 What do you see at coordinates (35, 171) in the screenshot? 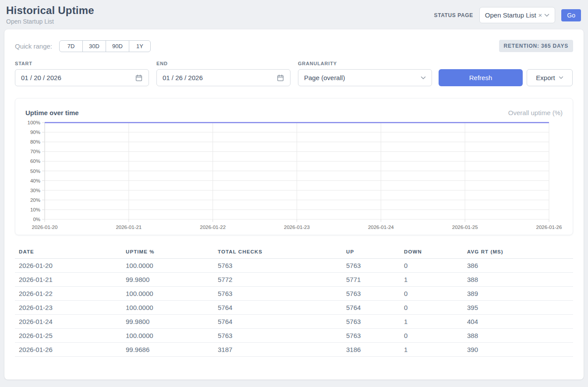
I see `y-axis-tick-label: 50%` at bounding box center [35, 171].